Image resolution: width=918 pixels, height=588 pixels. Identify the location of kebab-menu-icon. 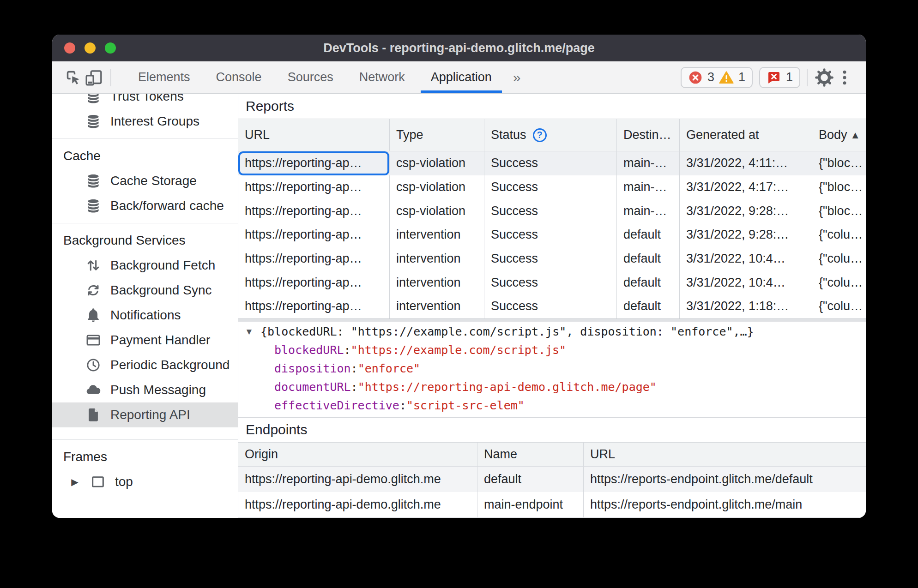
(845, 78).